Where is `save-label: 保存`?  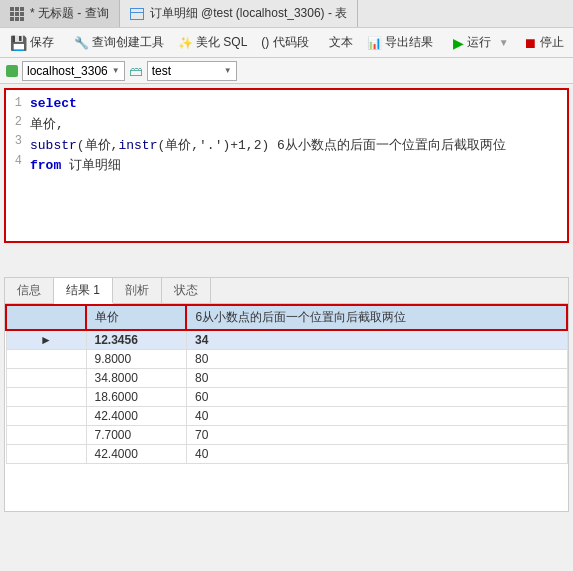
save-label: 保存 is located at coordinates (42, 42).